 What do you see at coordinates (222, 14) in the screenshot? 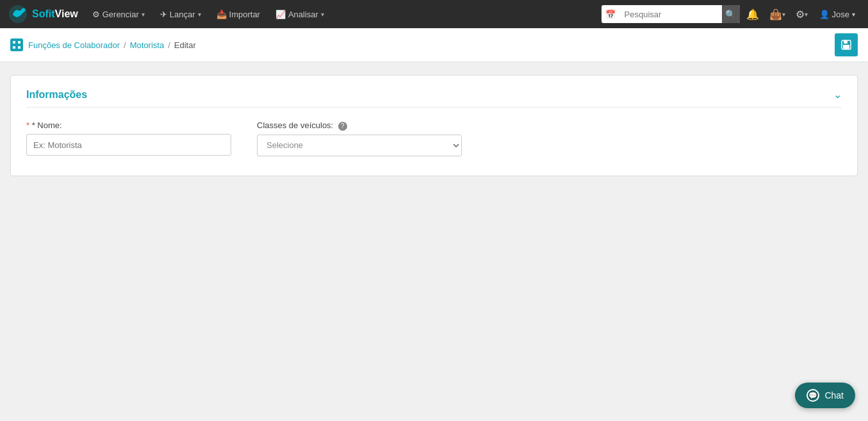
I see `import-icon: 📥` at bounding box center [222, 14].